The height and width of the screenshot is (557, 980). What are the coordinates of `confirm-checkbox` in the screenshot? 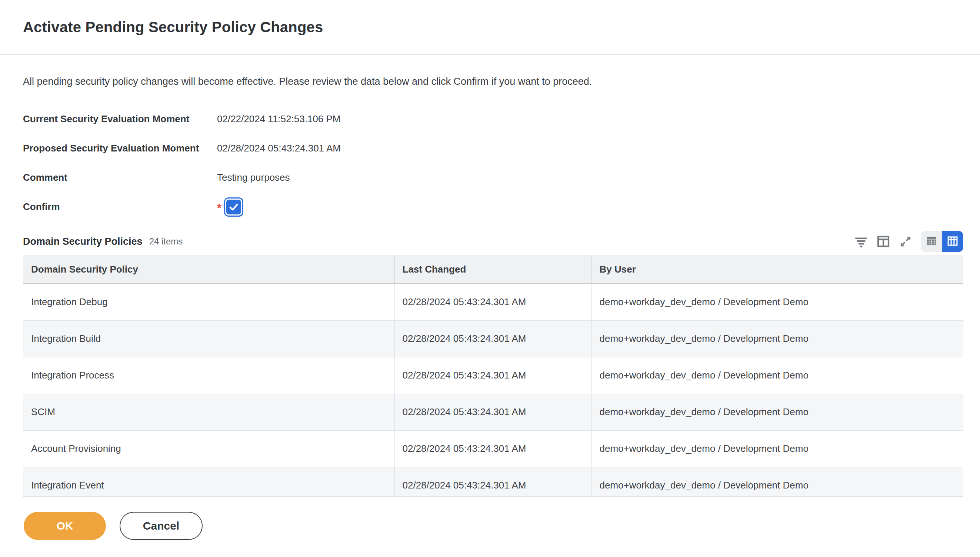 It's located at (234, 207).